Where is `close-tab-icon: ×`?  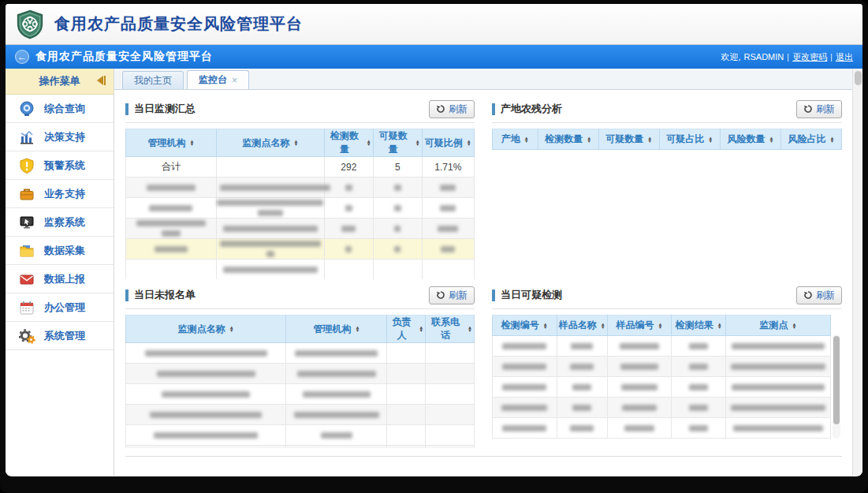 close-tab-icon: × is located at coordinates (235, 80).